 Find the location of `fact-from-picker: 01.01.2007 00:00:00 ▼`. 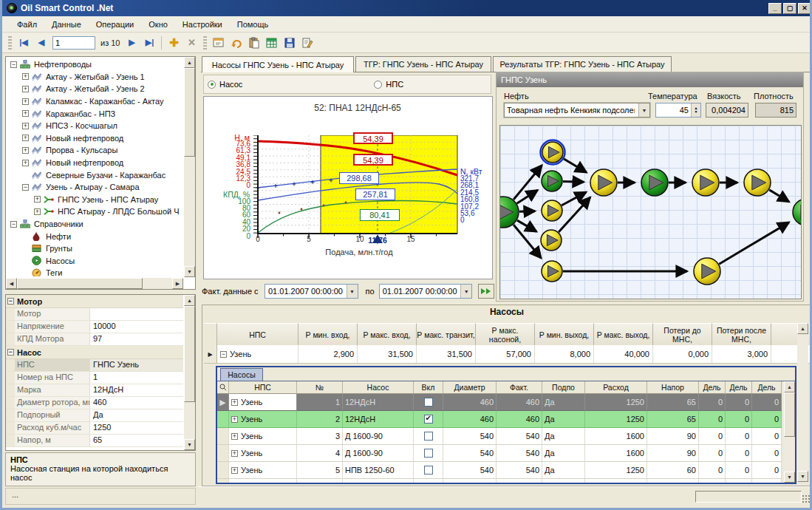

fact-from-picker: 01.01.2007 00:00:00 ▼ is located at coordinates (312, 291).